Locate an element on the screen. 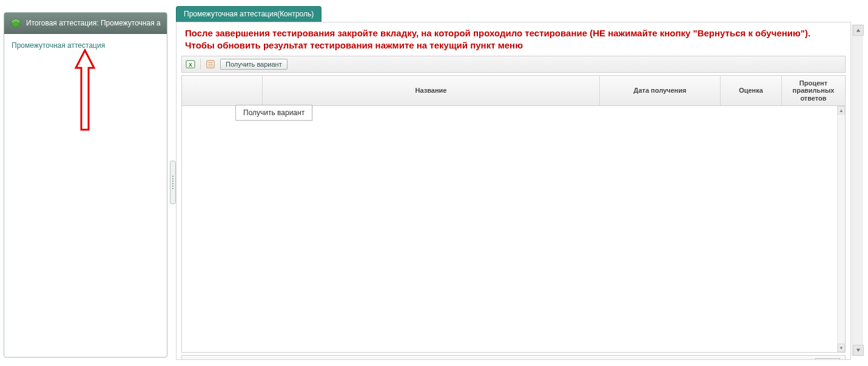 The height and width of the screenshot is (366, 868). pager-last-icon: » is located at coordinates (806, 359).